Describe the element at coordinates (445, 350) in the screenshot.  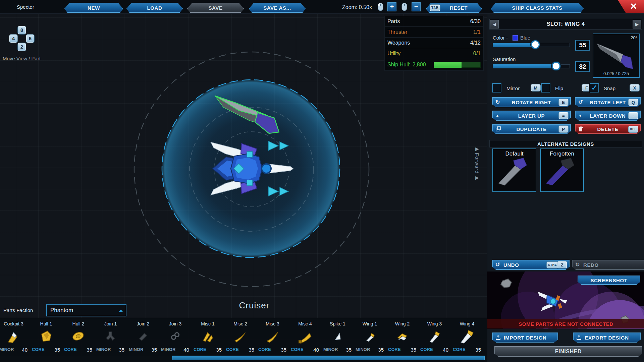
I see `part-cost: 40` at that location.